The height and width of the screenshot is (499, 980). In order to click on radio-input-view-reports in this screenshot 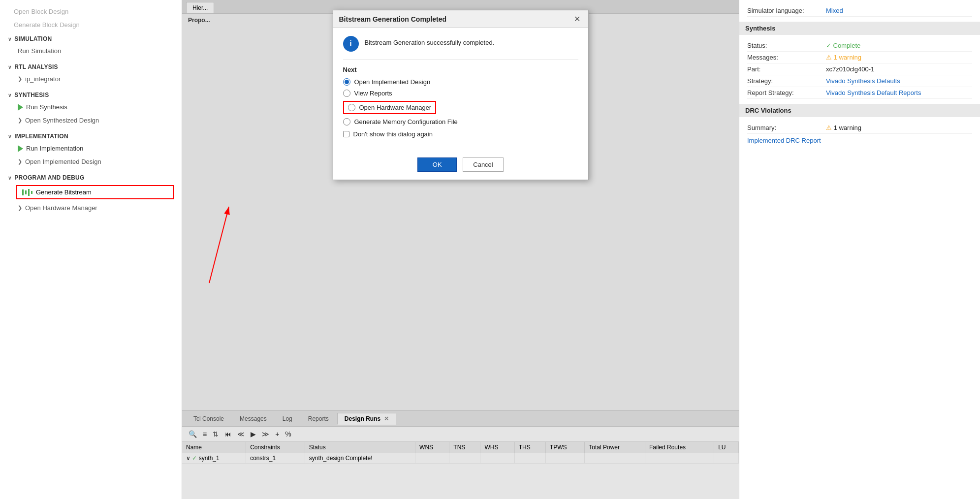, I will do `click(347, 94)`.